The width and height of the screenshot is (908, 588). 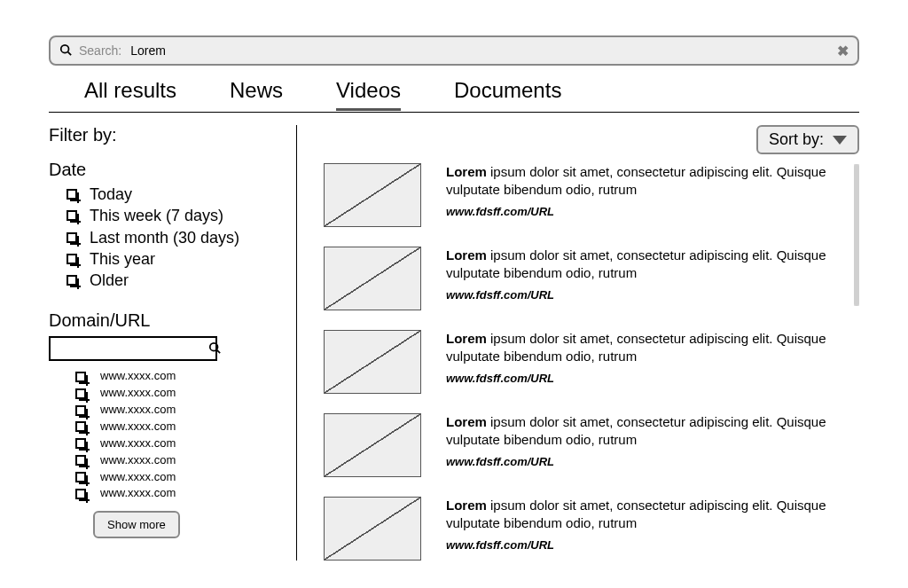 What do you see at coordinates (454, 112) in the screenshot?
I see `tab-underline` at bounding box center [454, 112].